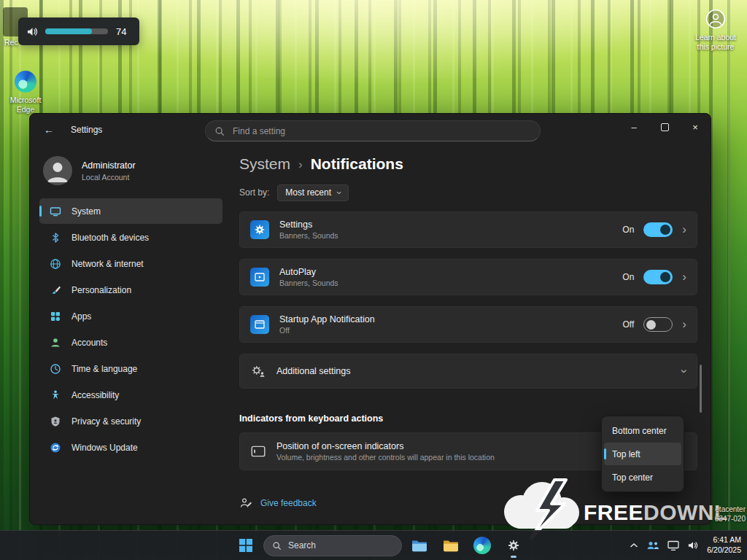 The height and width of the screenshot is (560, 747). Describe the element at coordinates (55, 238) in the screenshot. I see `bluetooth-icon` at that location.